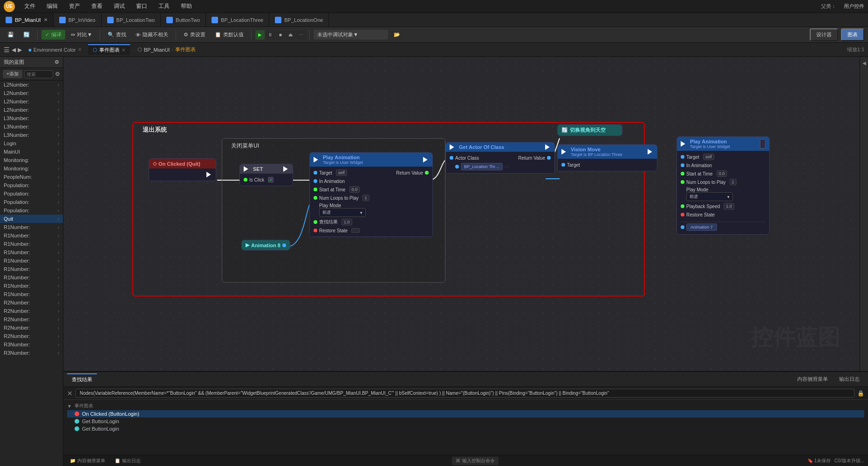 The height and width of the screenshot is (466, 868). Describe the element at coordinates (30, 7) in the screenshot. I see `menu-file: 文件` at that location.